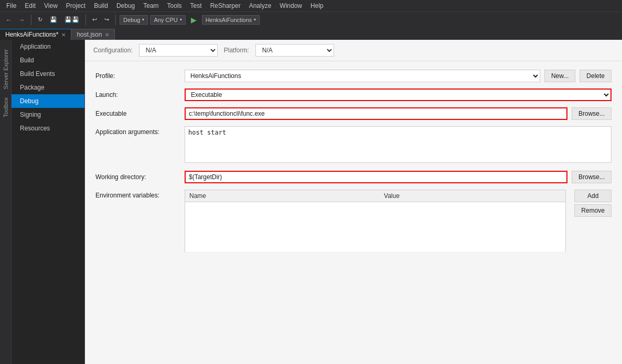 Image resolution: width=622 pixels, height=364 pixels. What do you see at coordinates (101, 6) in the screenshot?
I see `menu-build: Build` at bounding box center [101, 6].